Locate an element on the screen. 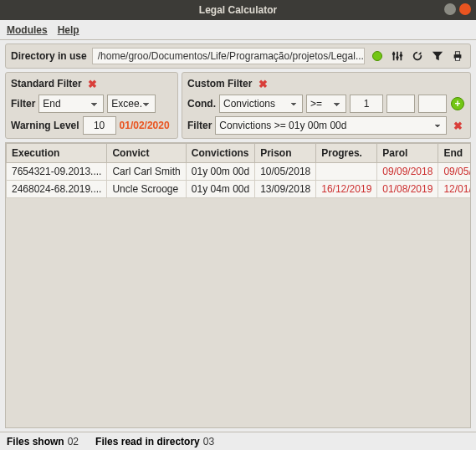  std-warn-input is located at coordinates (100, 125).